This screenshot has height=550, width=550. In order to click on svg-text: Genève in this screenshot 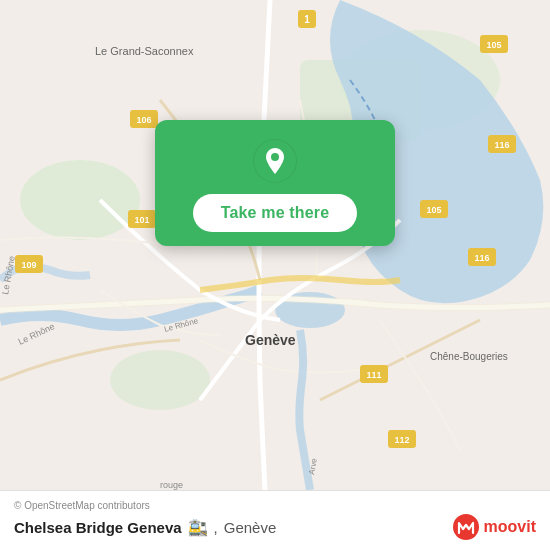, I will do `click(270, 340)`.